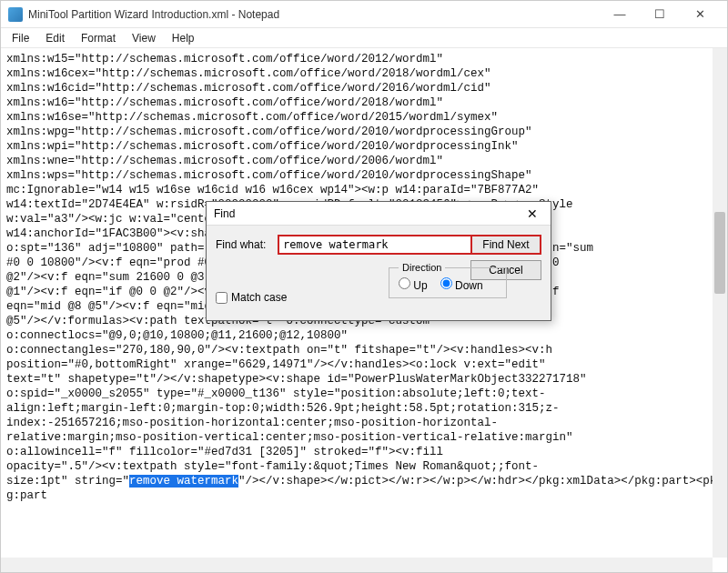 The width and height of the screenshot is (728, 573). I want to click on search-highlight: remove watermark, so click(184, 481).